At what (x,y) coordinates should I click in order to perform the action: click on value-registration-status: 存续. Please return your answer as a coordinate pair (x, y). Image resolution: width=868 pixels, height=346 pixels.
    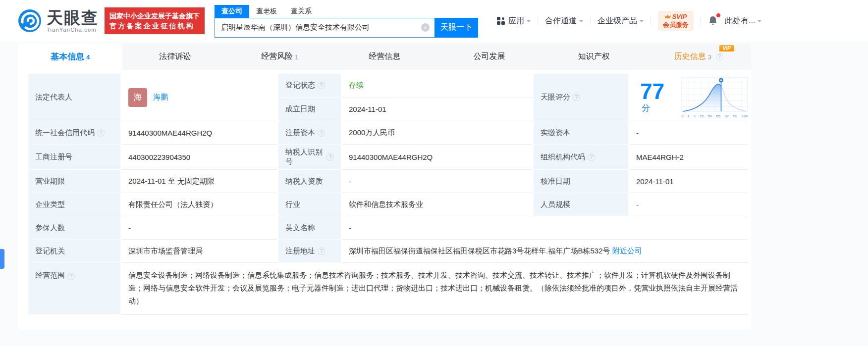
    Looking at the image, I should click on (437, 86).